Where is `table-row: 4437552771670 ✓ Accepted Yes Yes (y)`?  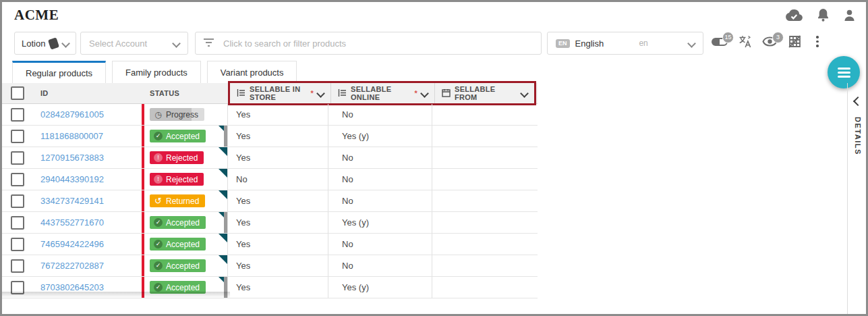 table-row: 4437552771670 ✓ Accepted Yes Yes (y) is located at coordinates (270, 223).